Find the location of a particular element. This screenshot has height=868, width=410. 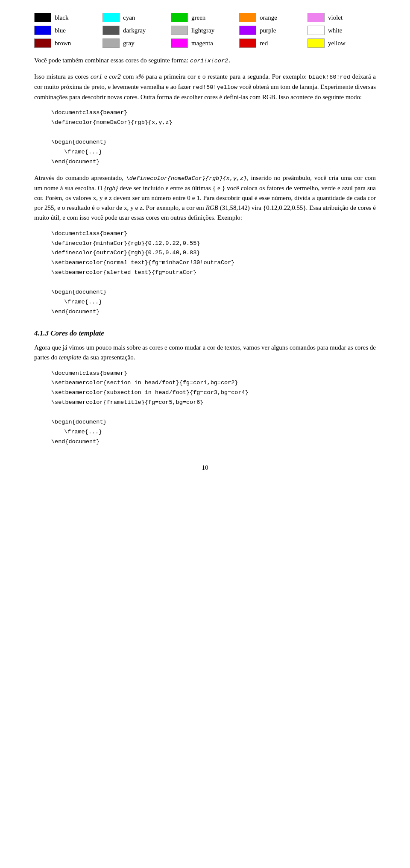

color-entry-gray: gray is located at coordinates (137, 43).